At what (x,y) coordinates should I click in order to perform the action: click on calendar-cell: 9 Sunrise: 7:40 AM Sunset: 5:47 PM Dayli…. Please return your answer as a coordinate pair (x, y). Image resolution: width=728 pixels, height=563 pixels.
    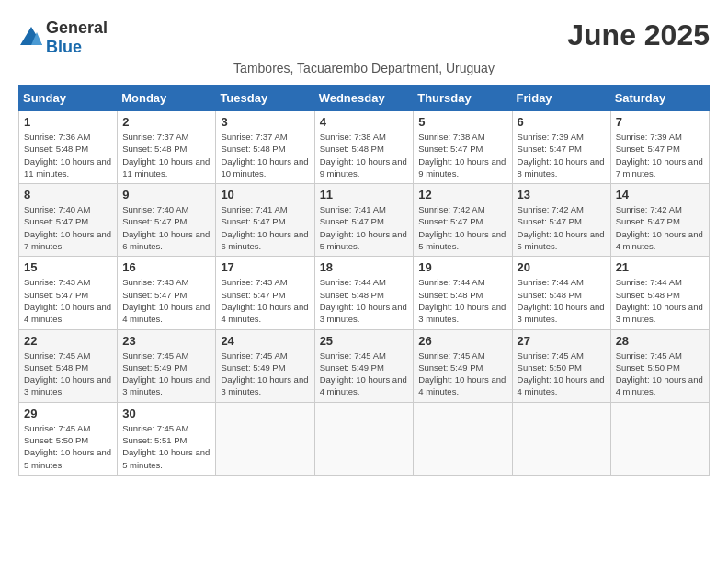
    Looking at the image, I should click on (167, 221).